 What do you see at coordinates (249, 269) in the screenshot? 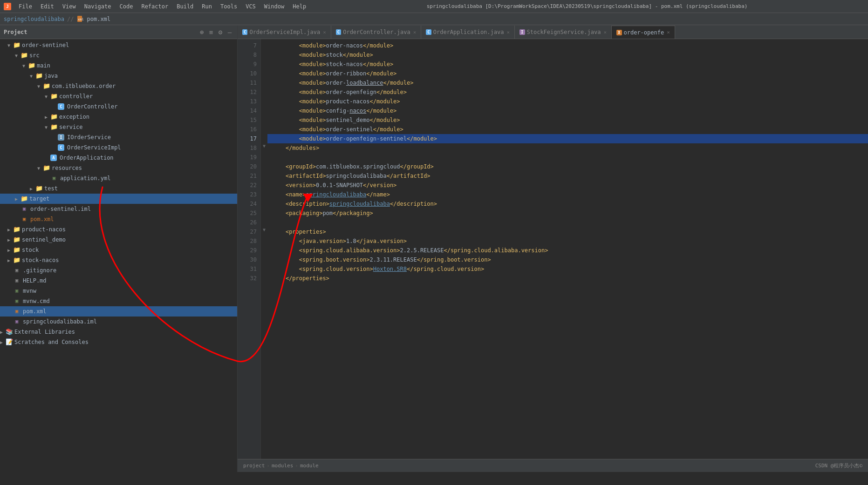
I see `line-31: 31` at bounding box center [249, 269].